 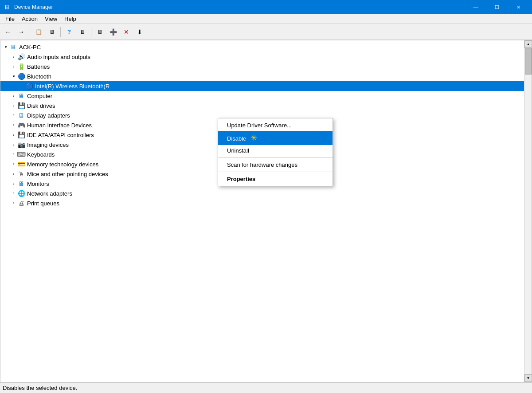 What do you see at coordinates (14, 174) in the screenshot?
I see `toggle-mice: ›` at bounding box center [14, 174].